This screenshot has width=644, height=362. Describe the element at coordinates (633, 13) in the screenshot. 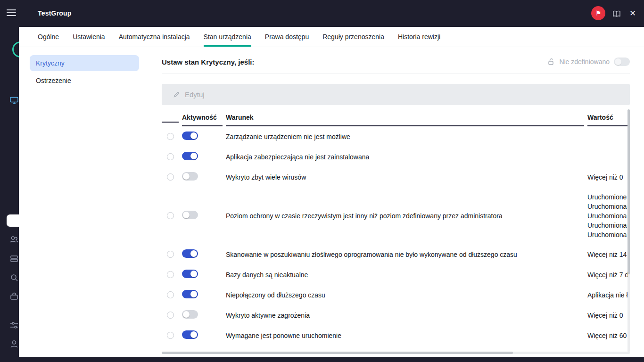

I see `close-icon: ✕` at that location.